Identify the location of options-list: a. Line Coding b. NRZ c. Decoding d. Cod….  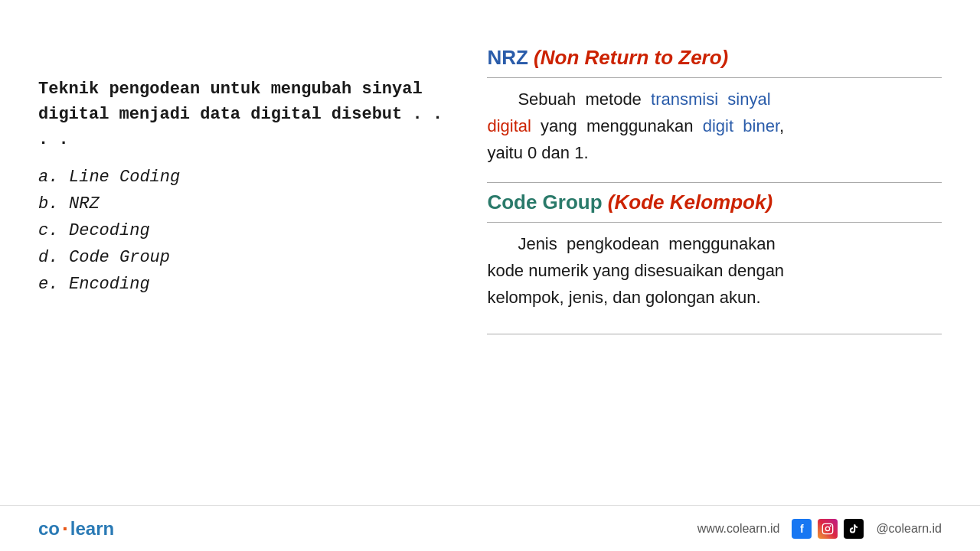
(243, 231).